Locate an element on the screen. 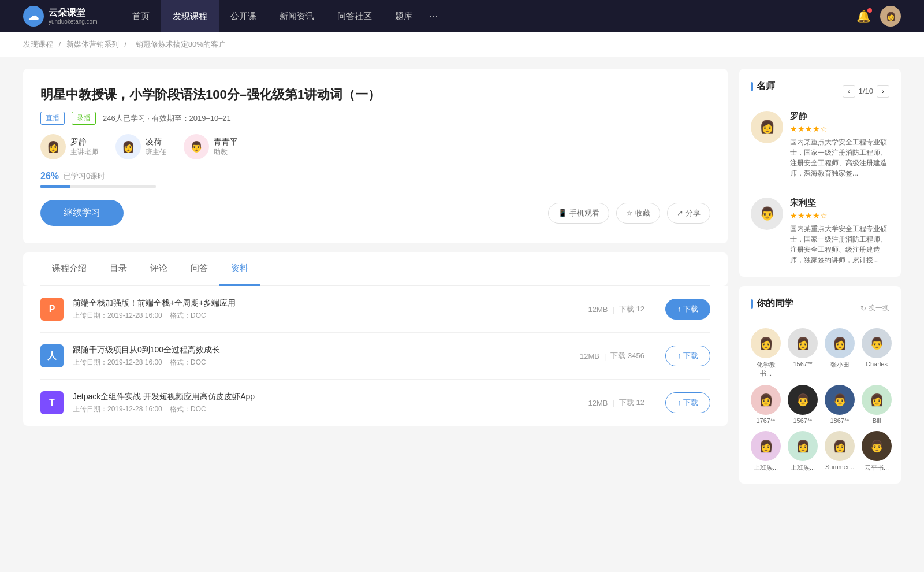  classmate-item: 👩 张小田 is located at coordinates (840, 353).